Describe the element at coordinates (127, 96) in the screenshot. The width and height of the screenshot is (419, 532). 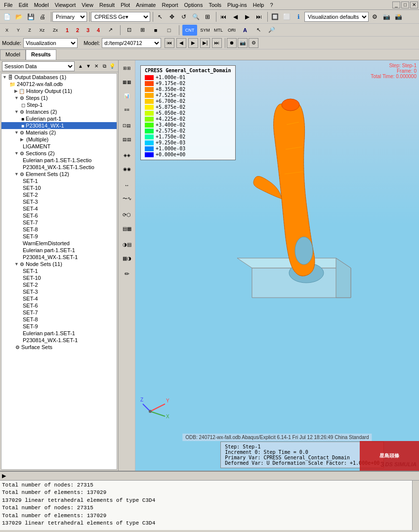
I see `icon-chart: 📊` at that location.